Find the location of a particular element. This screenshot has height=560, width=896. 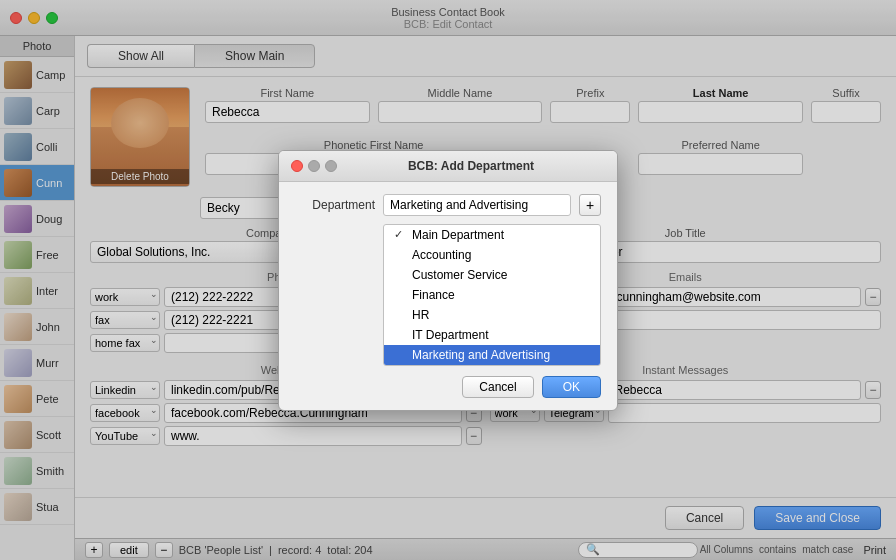

popup-title-bar: BCB: Add Department is located at coordinates (448, 166).